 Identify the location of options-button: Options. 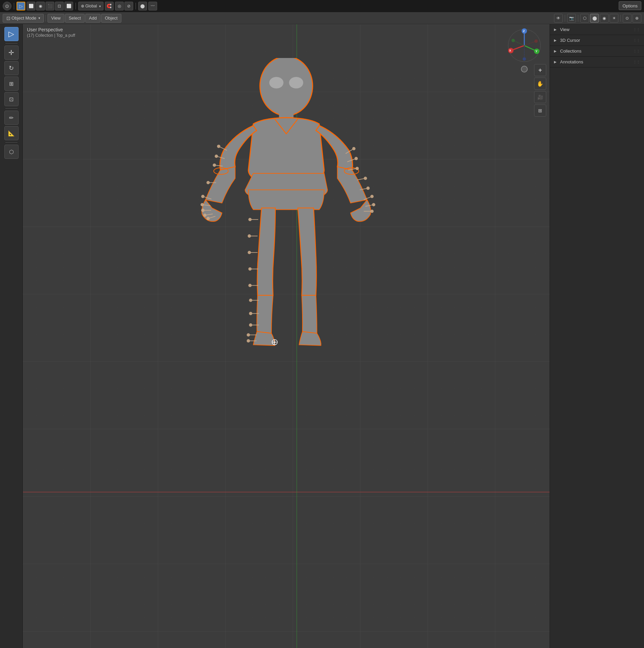
(630, 6).